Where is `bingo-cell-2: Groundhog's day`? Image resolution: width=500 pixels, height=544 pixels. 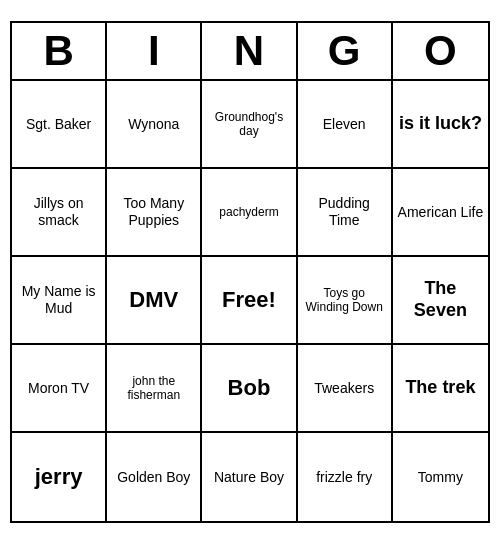 bingo-cell-2: Groundhog's day is located at coordinates (250, 125).